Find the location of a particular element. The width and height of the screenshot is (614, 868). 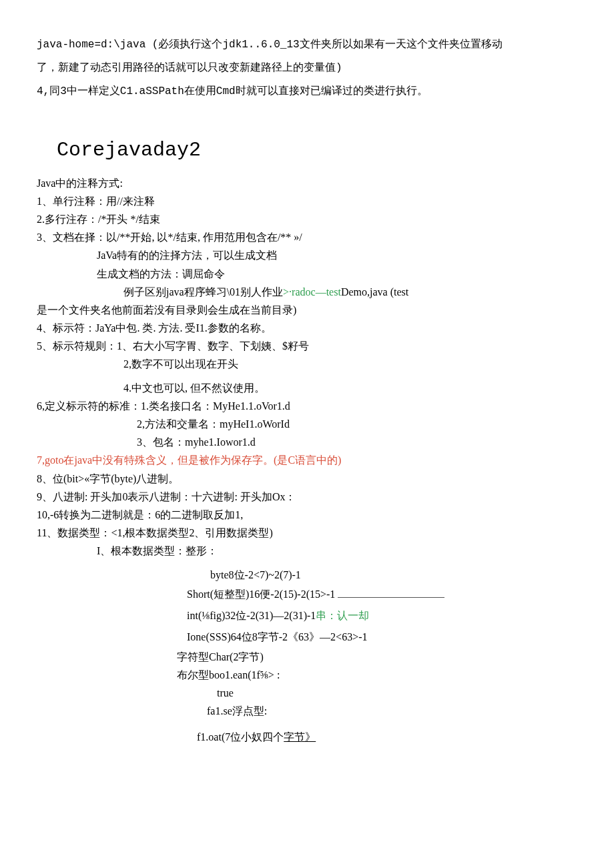

paragraph-classpath: 4,同3中一样定义C1.aSSPath在使用Cmd时就可以直接对已编译过的类进行… is located at coordinates (270, 92).